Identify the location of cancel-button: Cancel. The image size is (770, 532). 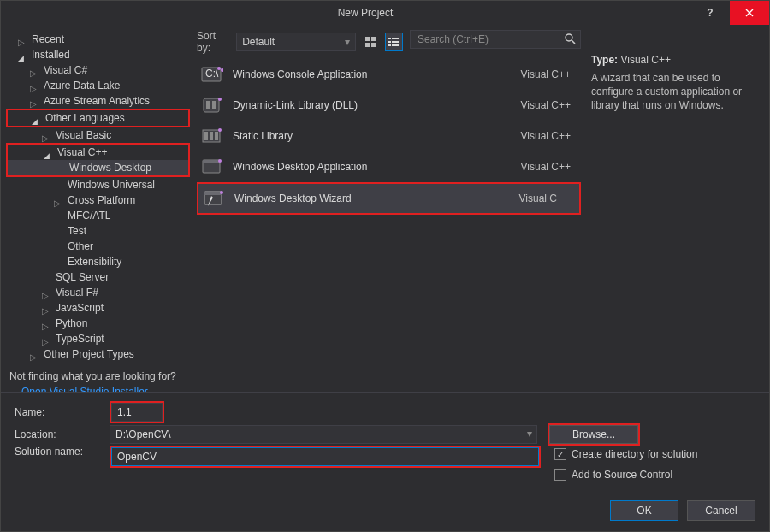
(721, 511).